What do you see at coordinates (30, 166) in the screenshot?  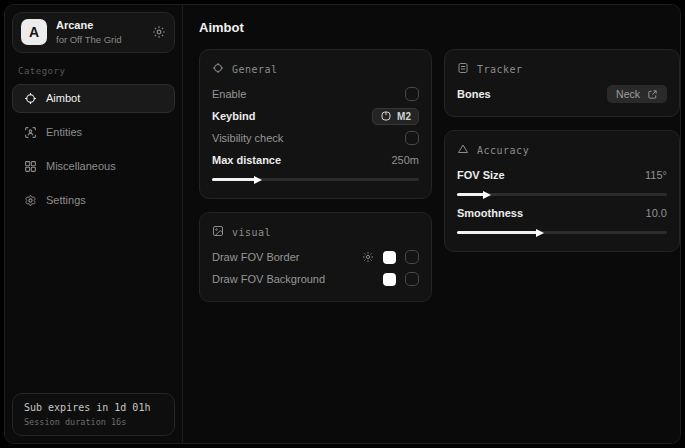 I see `grid-icon` at bounding box center [30, 166].